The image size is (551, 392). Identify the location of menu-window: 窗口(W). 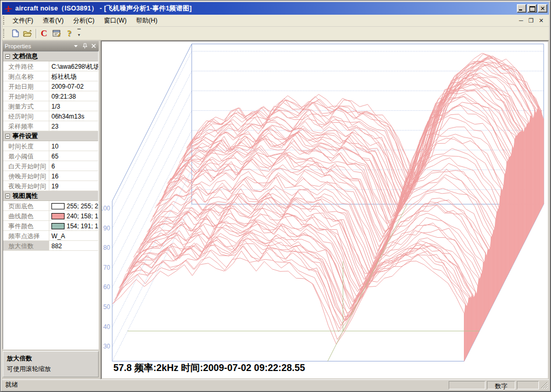
(115, 21).